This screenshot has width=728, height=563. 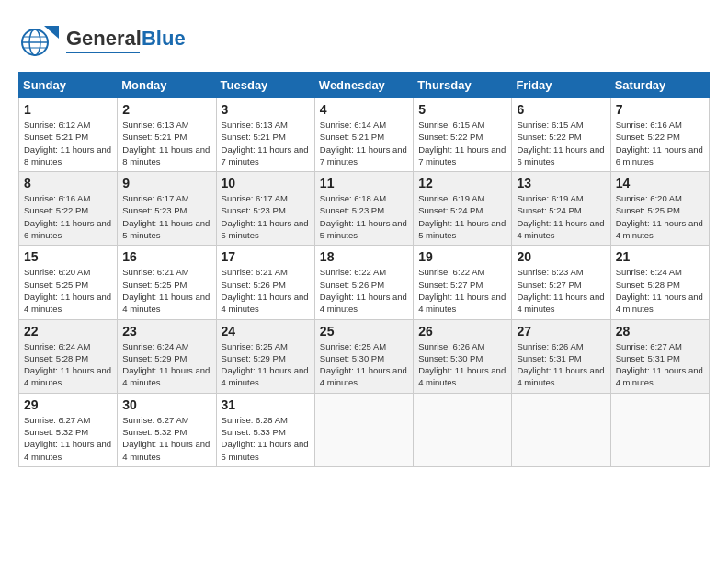 What do you see at coordinates (364, 86) in the screenshot?
I see `weekday-header-wednesday: Wednesday` at bounding box center [364, 86].